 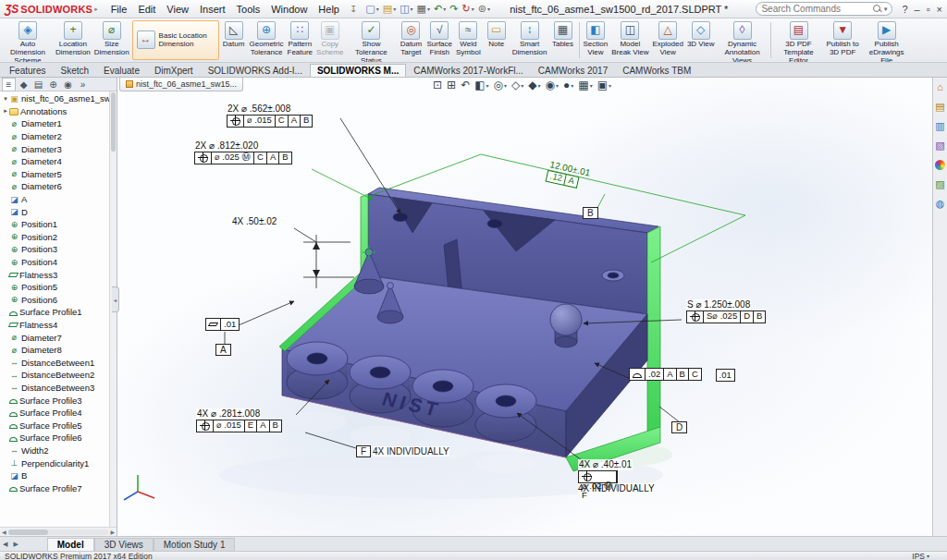 What do you see at coordinates (55, 325) in the screenshot?
I see `tree-item: Flatness4` at bounding box center [55, 325].